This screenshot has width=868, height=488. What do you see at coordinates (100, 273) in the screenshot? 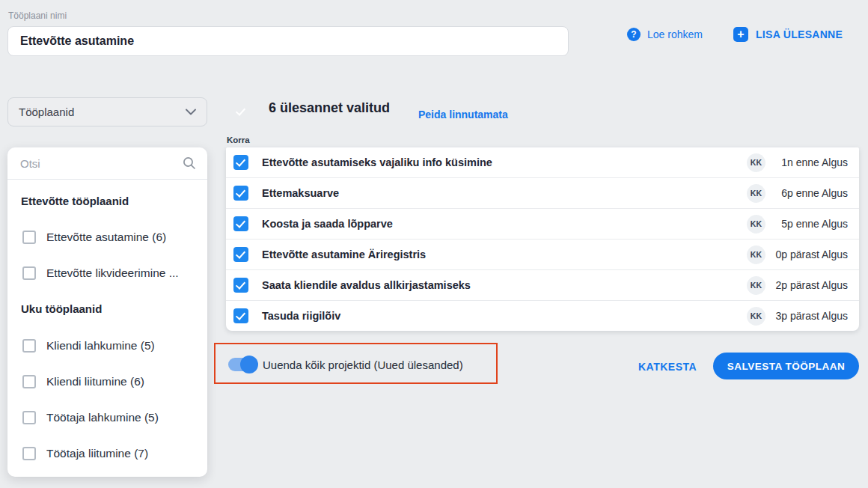
I see `workplan-option: Ettevõtte likvideerimine ...` at bounding box center [100, 273].